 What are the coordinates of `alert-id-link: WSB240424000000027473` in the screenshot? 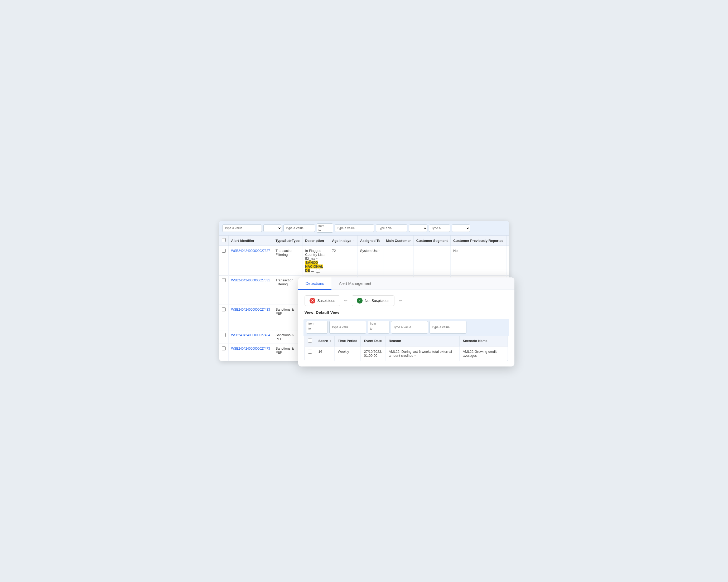 It's located at (251, 349).